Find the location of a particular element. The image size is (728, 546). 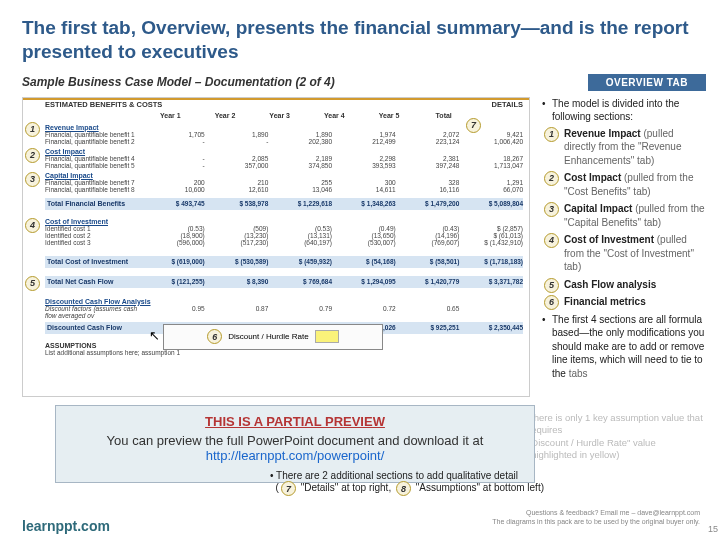

preview-heading: THIS IS A PARTIAL PREVIEW is located at coordinates (295, 422).